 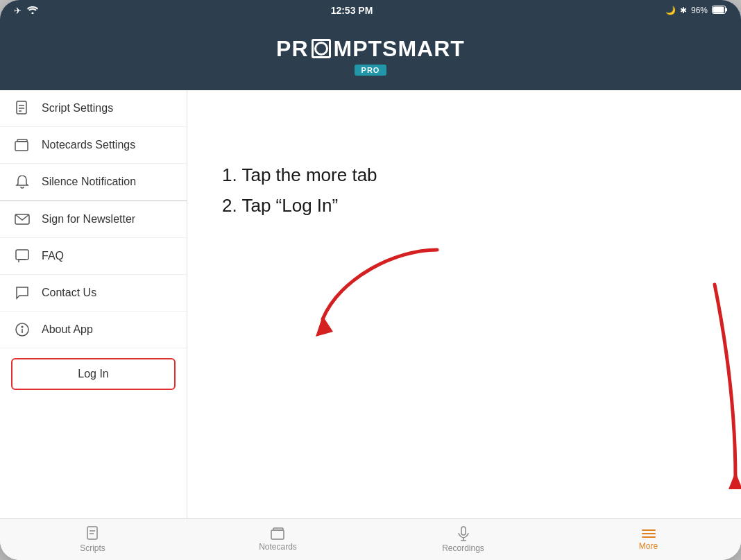 I want to click on status-right-icons: 🌙 ✱ 96%, so click(x=697, y=11).